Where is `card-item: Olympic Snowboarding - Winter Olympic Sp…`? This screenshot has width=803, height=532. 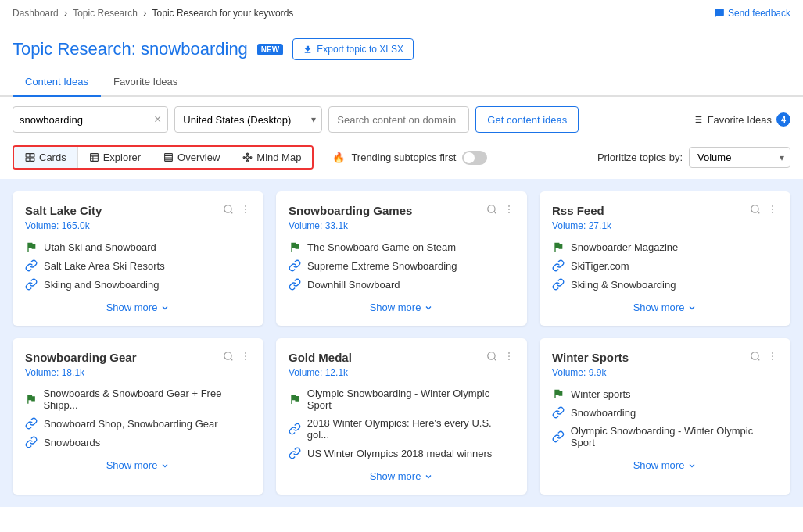
card-item: Olympic Snowboarding - Winter Olympic Sp… is located at coordinates (402, 399).